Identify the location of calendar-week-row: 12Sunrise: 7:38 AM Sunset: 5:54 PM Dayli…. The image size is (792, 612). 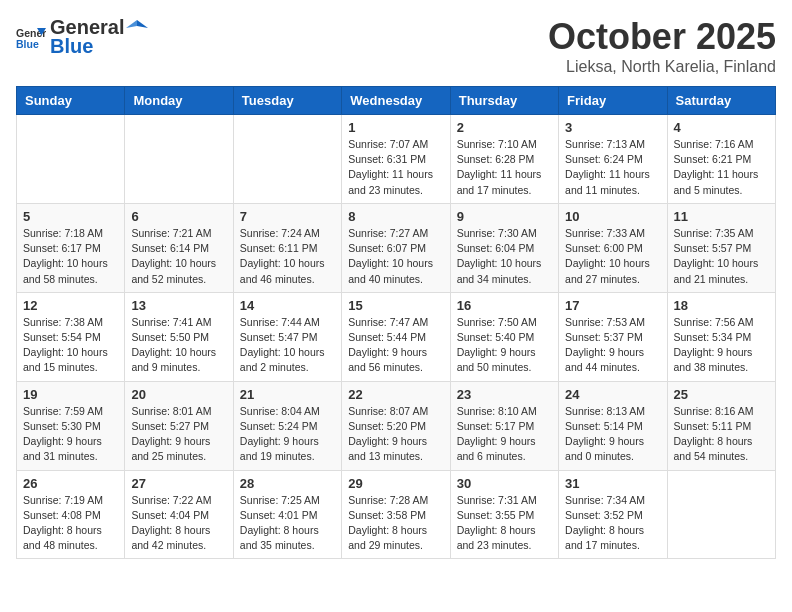
(396, 336).